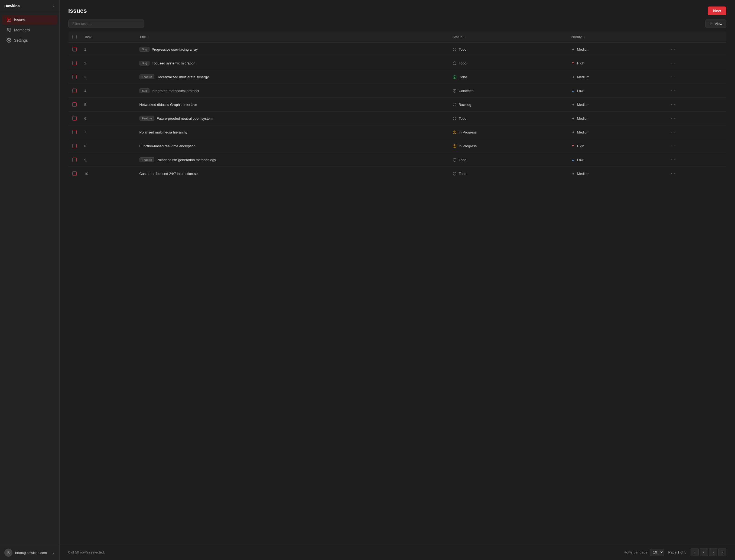 This screenshot has height=560, width=735. Describe the element at coordinates (397, 146) in the screenshot. I see `table-row: 8 Function-based real-time encryption In…` at that location.